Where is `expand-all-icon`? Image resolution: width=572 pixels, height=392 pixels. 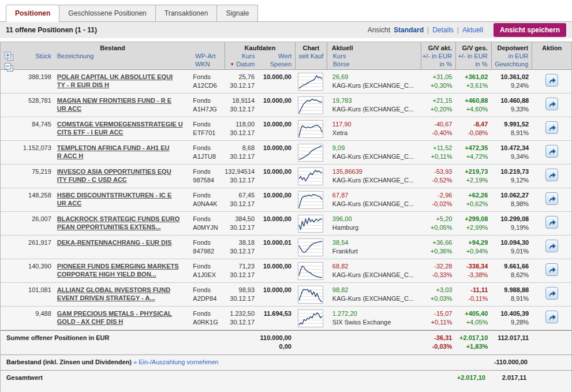
expand-all-icon is located at coordinates (9, 57).